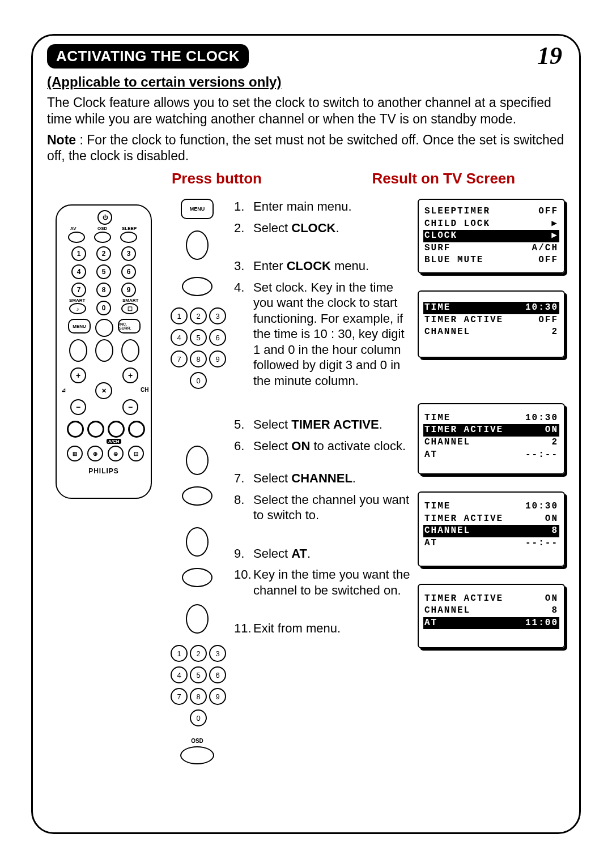  I want to click on tv-screen-1: SLEEPTIMEROFFCHILD LOCK▶CLOCK▶SURFA/CHBL…, so click(491, 236).